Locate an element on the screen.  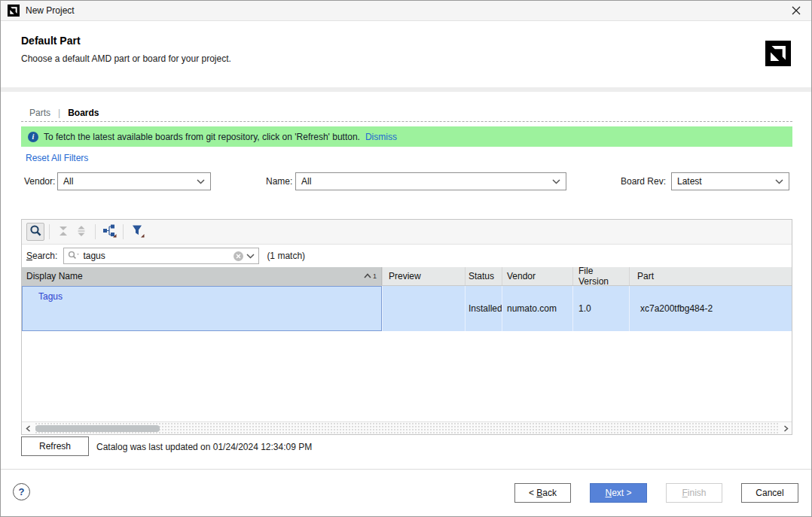
cell-preview is located at coordinates (423, 309).